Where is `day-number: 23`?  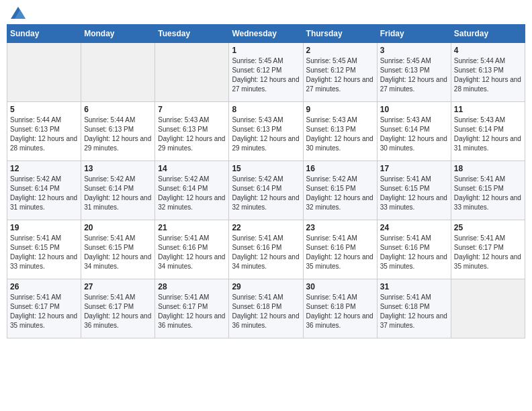 day-number: 23 is located at coordinates (340, 228).